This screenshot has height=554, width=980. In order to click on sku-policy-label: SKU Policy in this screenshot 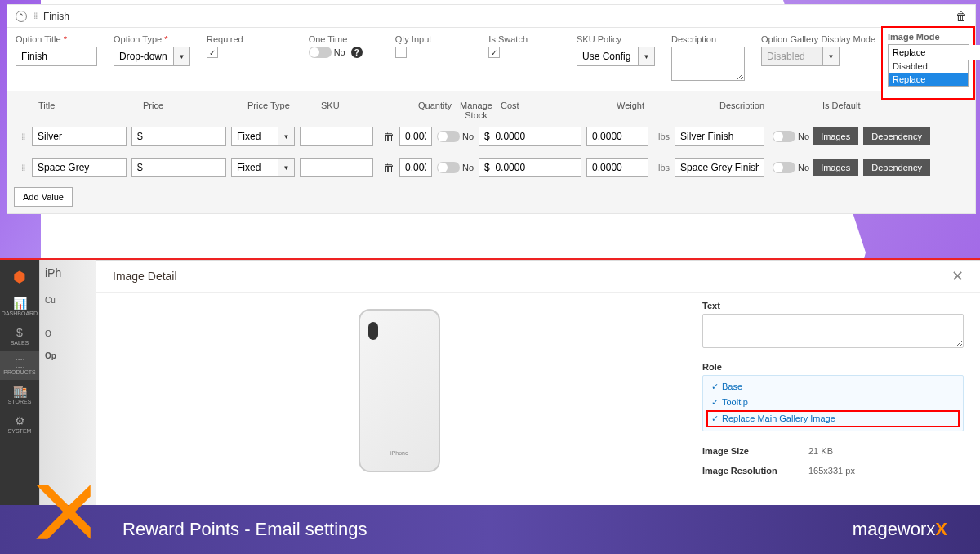, I will do `click(616, 39)`.